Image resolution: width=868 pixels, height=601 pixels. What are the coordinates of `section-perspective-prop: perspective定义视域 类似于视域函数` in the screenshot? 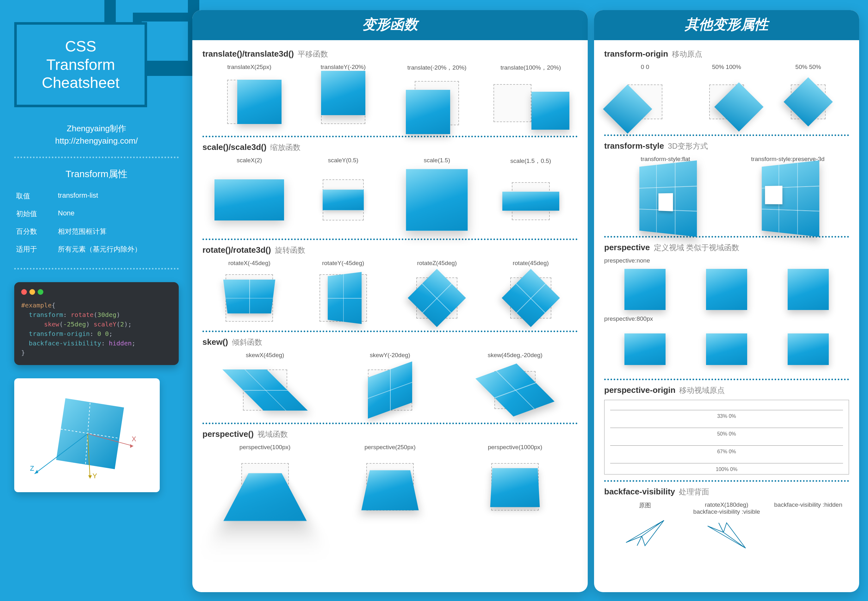 It's located at (727, 248).